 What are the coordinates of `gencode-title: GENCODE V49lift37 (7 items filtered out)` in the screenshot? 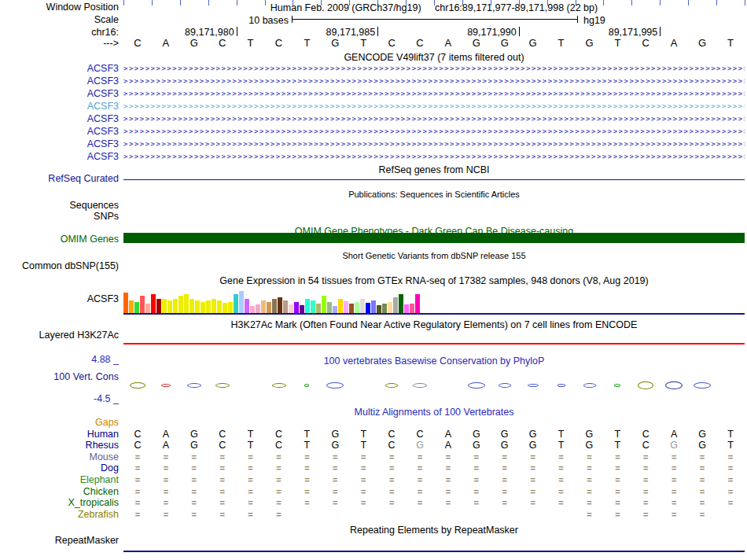 It's located at (434, 57).